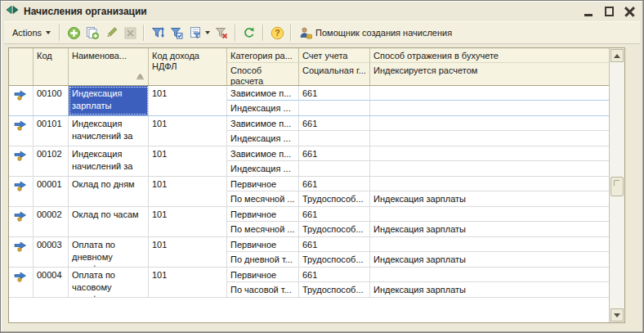  I want to click on close-icon, so click(629, 11).